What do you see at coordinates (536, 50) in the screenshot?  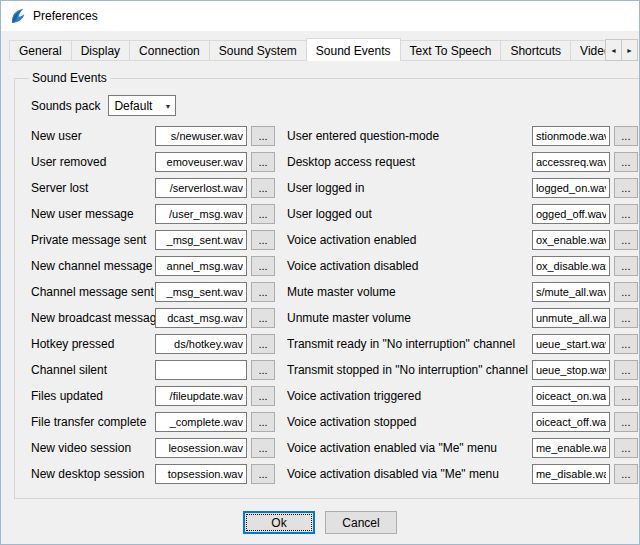 I see `tab-shortcuts: Shortcuts` at bounding box center [536, 50].